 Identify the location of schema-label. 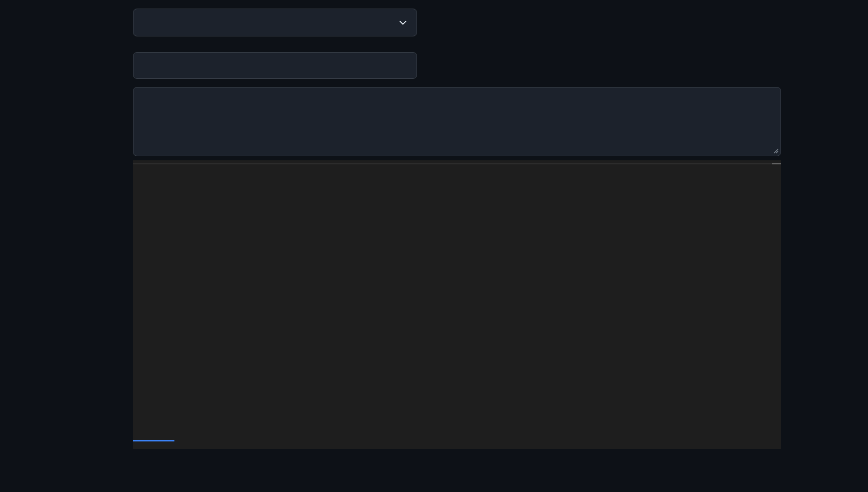
(61, 164).